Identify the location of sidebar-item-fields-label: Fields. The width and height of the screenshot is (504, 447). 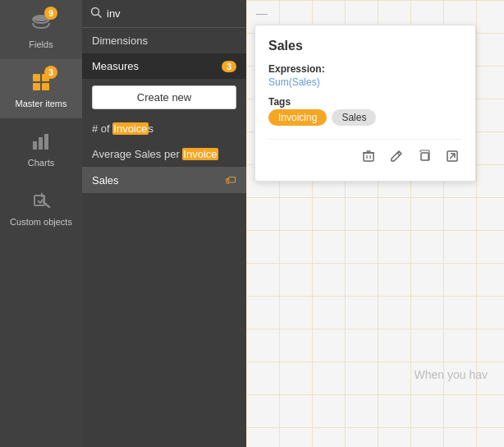
(41, 44).